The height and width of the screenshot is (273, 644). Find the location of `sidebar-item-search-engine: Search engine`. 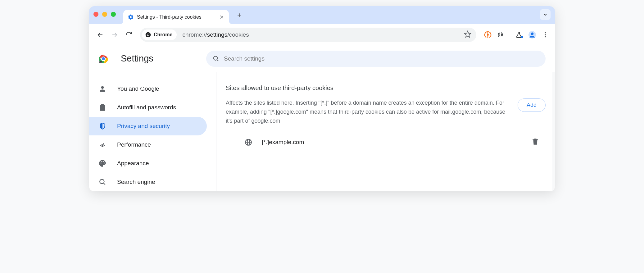

sidebar-item-search-engine: Search engine is located at coordinates (148, 182).